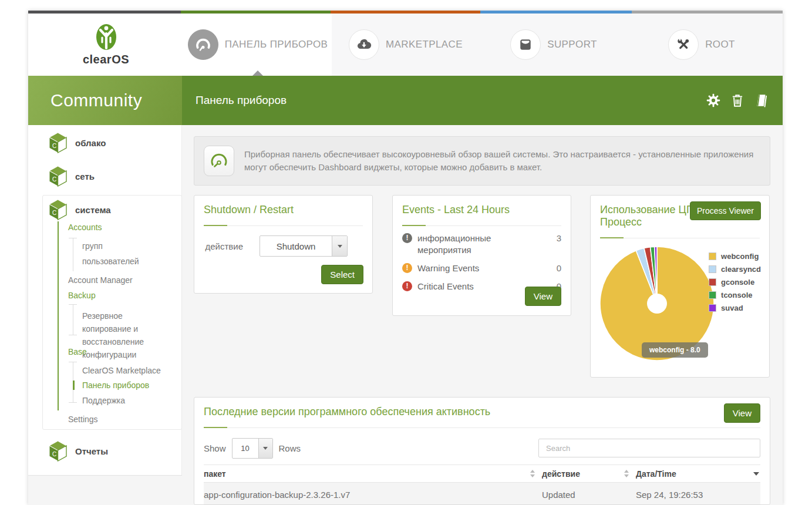  What do you see at coordinates (675, 350) in the screenshot?
I see `pie-tooltip: webconfig - 8.0` at bounding box center [675, 350].